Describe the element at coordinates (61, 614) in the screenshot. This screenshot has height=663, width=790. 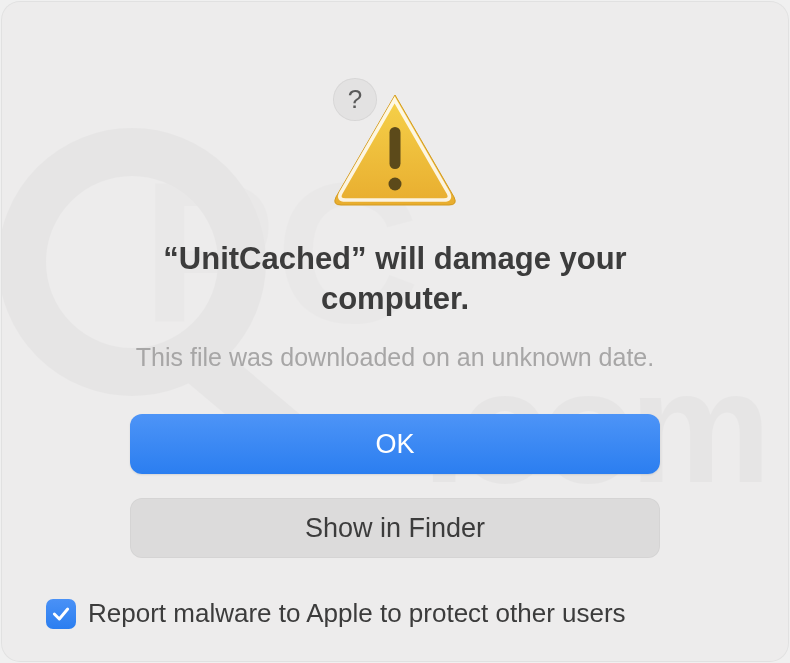
I see `report-checkbox` at that location.